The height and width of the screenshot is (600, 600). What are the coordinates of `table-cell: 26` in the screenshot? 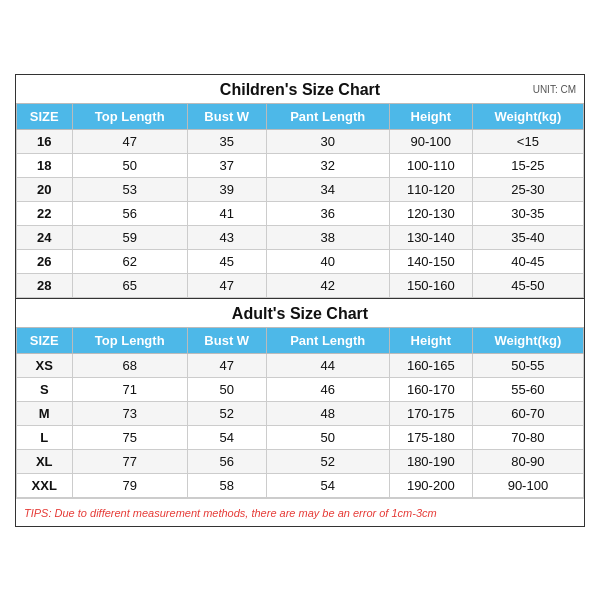 It's located at (45, 261).